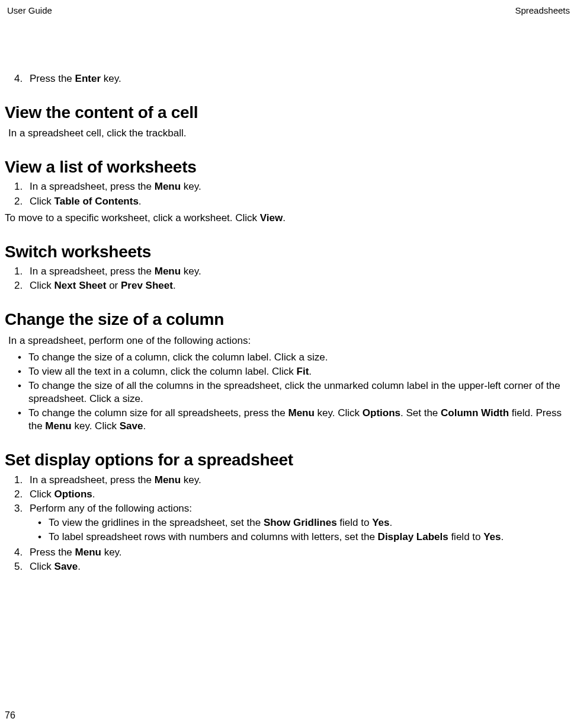  Describe the element at coordinates (301, 553) in the screenshot. I see `list-text: Press the Menu key.` at that location.